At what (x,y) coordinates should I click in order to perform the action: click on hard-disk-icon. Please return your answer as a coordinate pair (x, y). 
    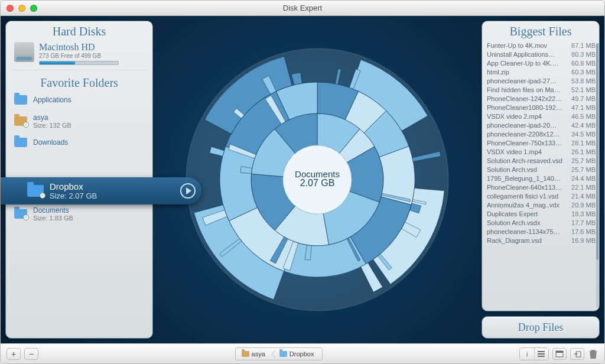
    Looking at the image, I should click on (24, 52).